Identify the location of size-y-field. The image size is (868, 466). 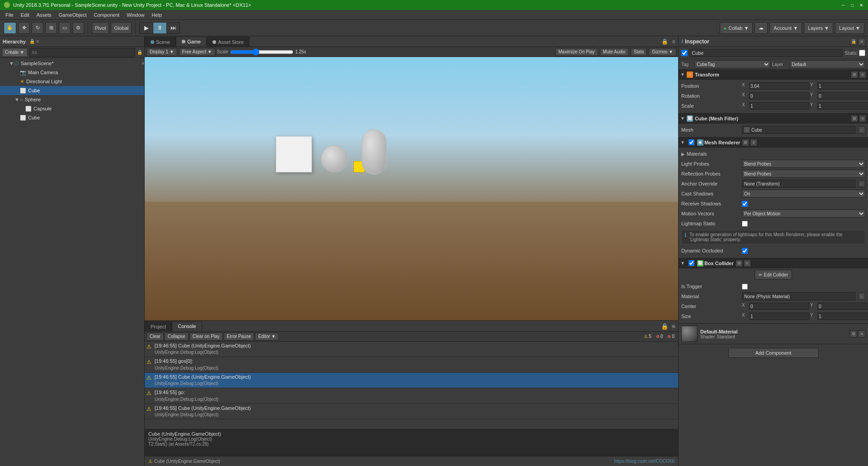
(843, 316).